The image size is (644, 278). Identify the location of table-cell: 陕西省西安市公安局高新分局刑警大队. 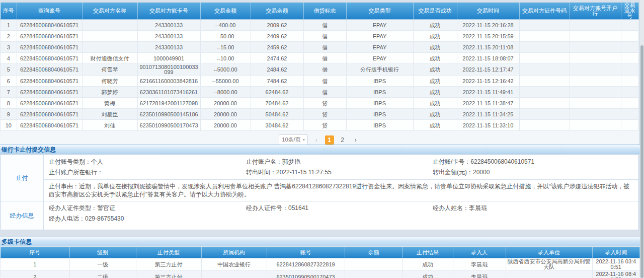
(549, 265).